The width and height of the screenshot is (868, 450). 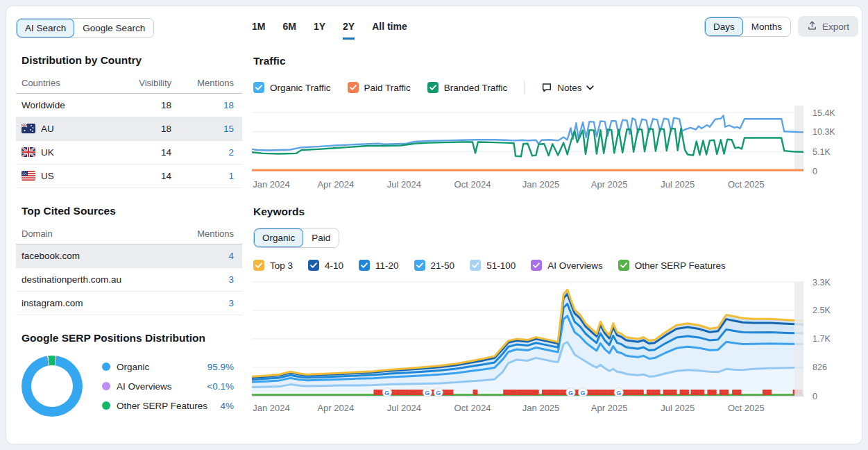 I want to click on export-icon, so click(x=812, y=26).